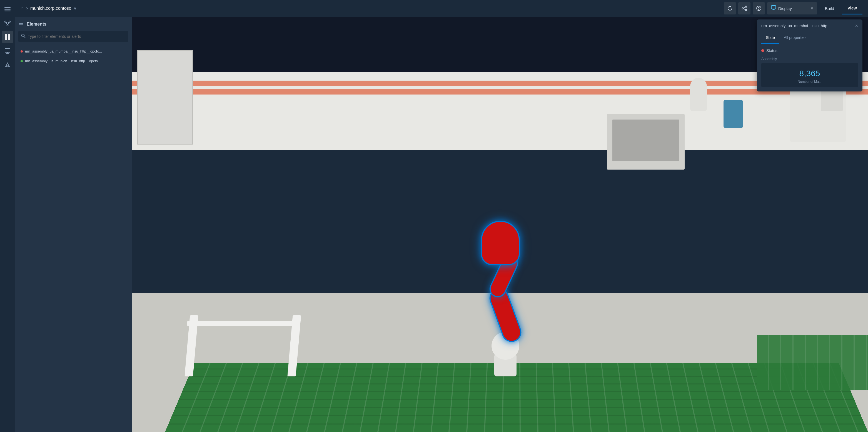 Image resolution: width=868 pixels, height=432 pixels. I want to click on properties-panel: urn_assembly_ua_mumbai__nsu_http... × St…, so click(810, 55).